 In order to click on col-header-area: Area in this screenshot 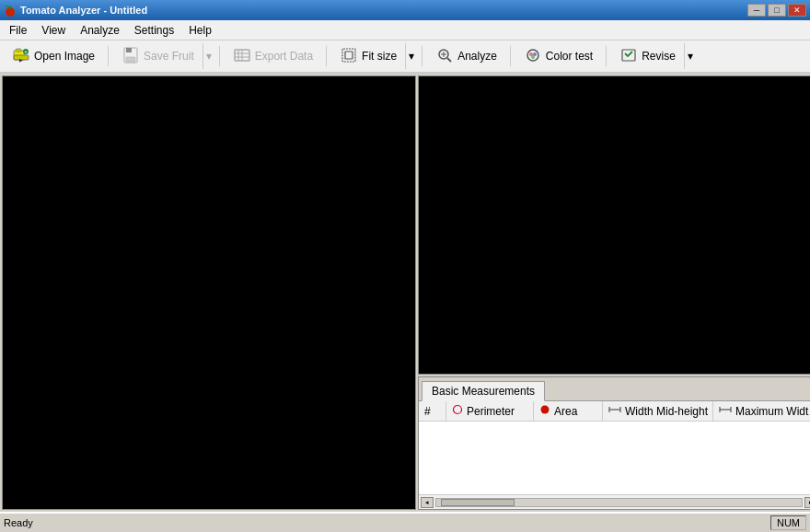, I will do `click(569, 411)`.